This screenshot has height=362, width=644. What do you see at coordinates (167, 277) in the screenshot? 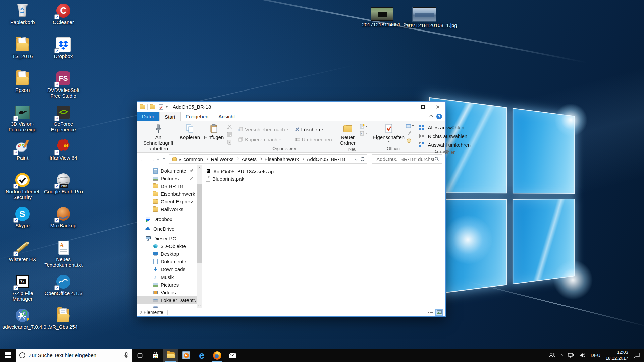
I see `sidebar-item-musik: ♪ Musik` at bounding box center [167, 277].